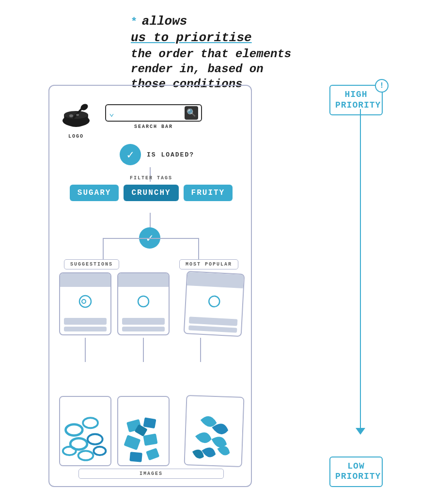 Image resolution: width=436 pixels, height=504 pixels. I want to click on logo-area: LOGO, so click(76, 120).